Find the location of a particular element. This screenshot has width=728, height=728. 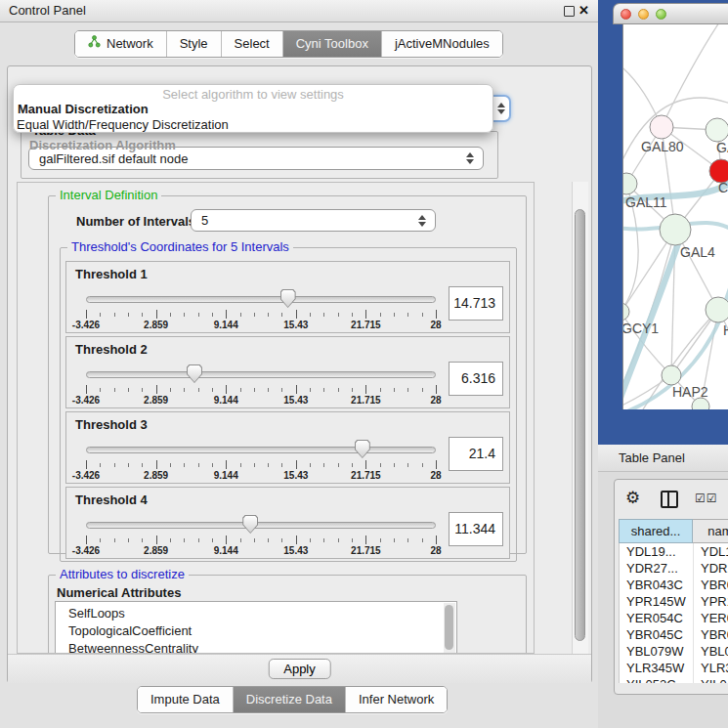

table-row: YBR043CYBR0 is located at coordinates (674, 584).